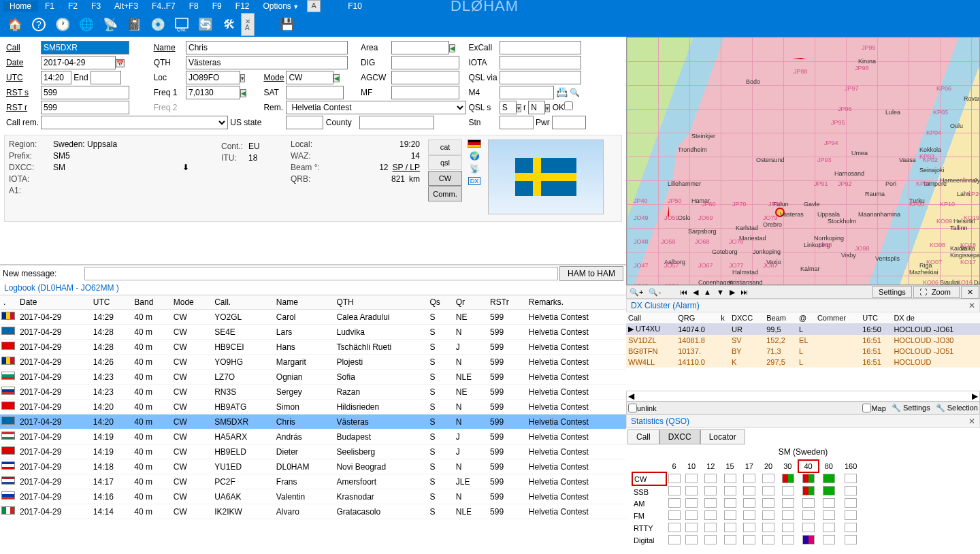 This screenshot has height=554, width=980. Describe the element at coordinates (803, 340) in the screenshot. I see `dx-row: SV1DZL14081.8SV152,2EL16:51HOCLOUD -JO30` at that location.